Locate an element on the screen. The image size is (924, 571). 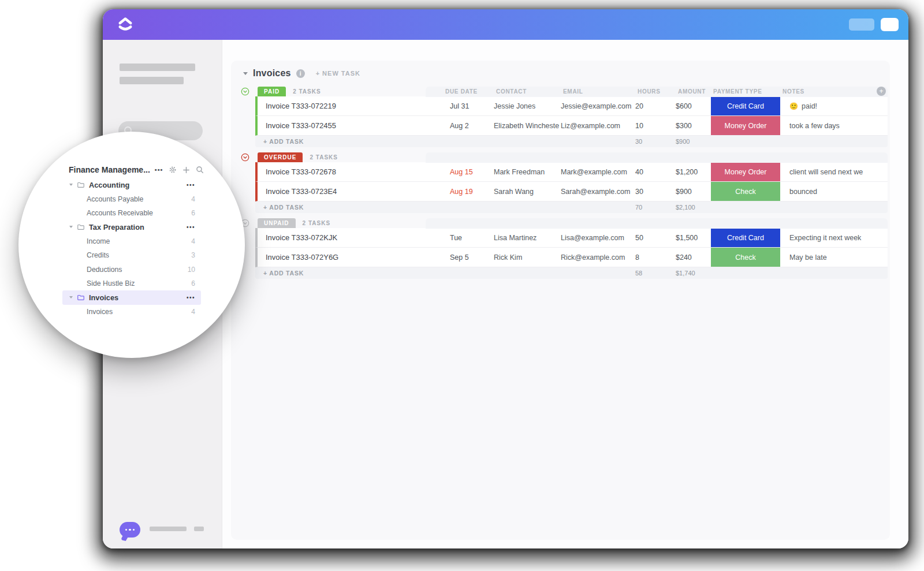
sidebar-item-deductions: Deductions 10 is located at coordinates (132, 269).